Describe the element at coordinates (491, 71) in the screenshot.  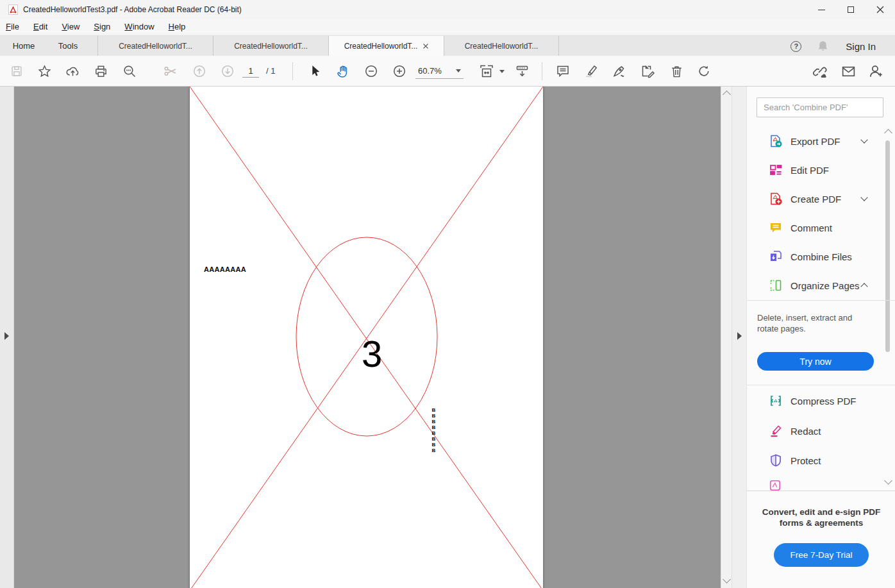
I see `fit-width-button` at that location.